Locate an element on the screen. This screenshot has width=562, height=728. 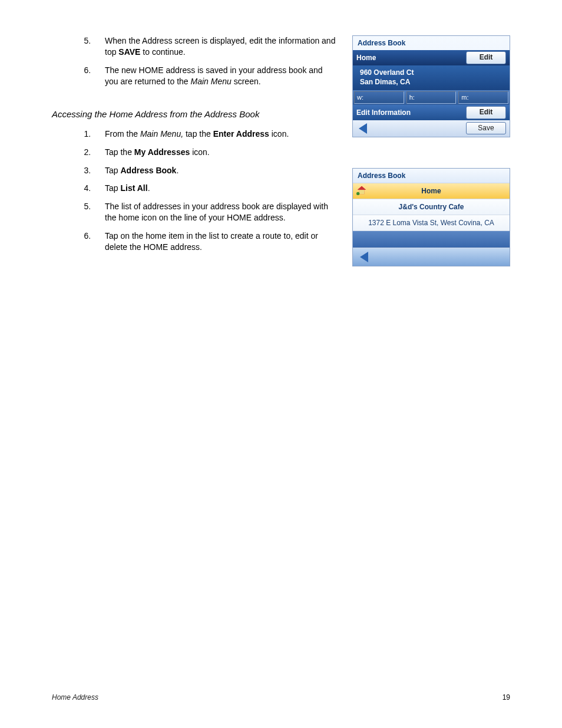
fig1-edit-info-label: Edit Information is located at coordinates (384, 113).